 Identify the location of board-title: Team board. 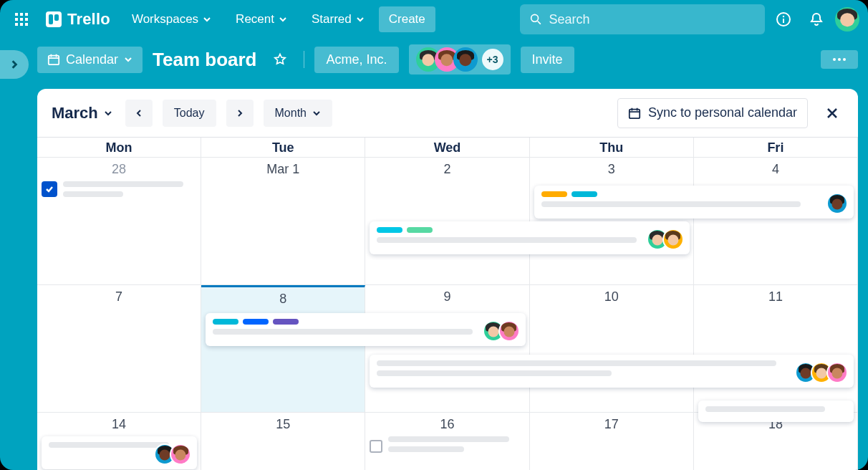
(205, 60).